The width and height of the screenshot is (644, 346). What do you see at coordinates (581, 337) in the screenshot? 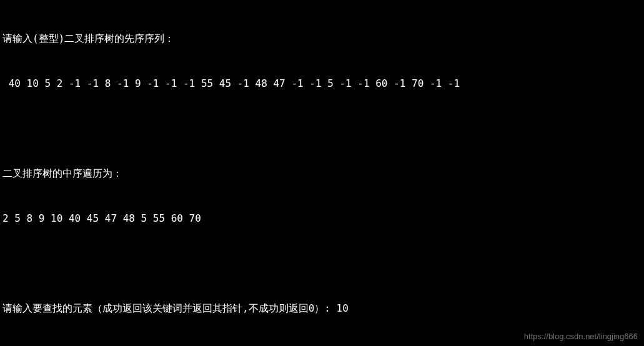
I see `watermark-text: https://blog.csdn.net/lingjing666` at bounding box center [581, 337].